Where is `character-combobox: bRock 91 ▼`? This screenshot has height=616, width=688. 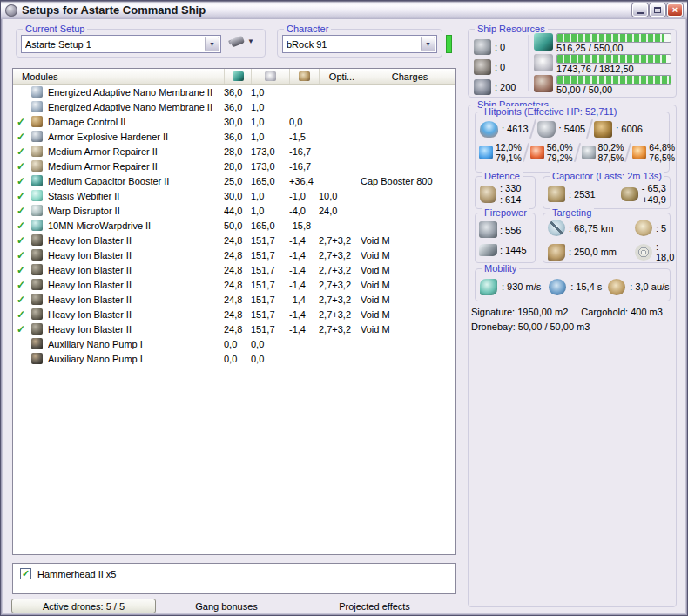
character-combobox: bRock 91 ▼ is located at coordinates (360, 44).